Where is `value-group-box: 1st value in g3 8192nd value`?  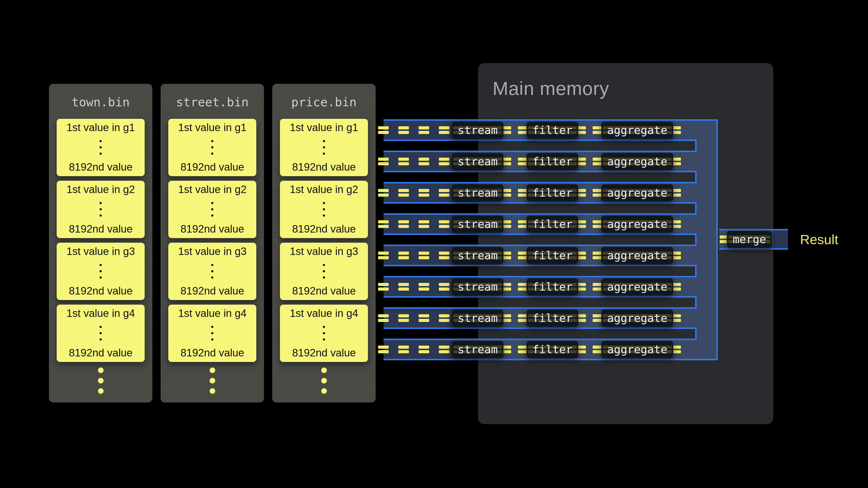 value-group-box: 1st value in g3 8192nd value is located at coordinates (212, 271).